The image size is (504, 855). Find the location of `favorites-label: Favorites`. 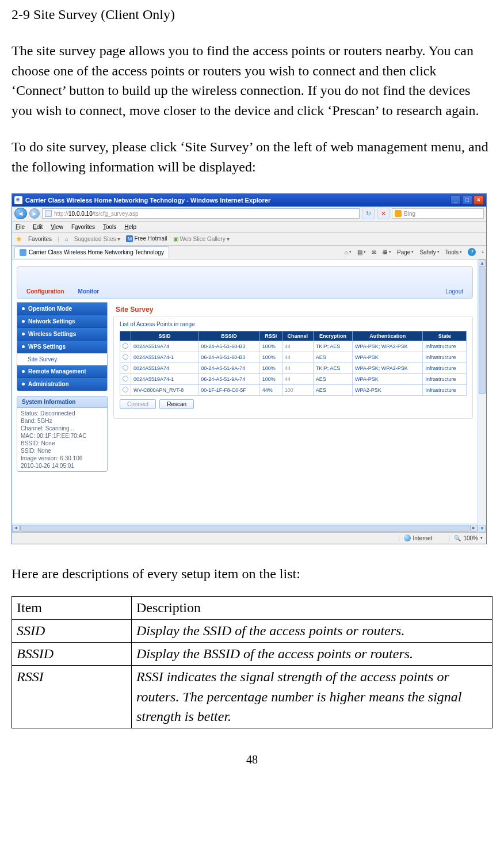

favorites-label: Favorites is located at coordinates (40, 239).